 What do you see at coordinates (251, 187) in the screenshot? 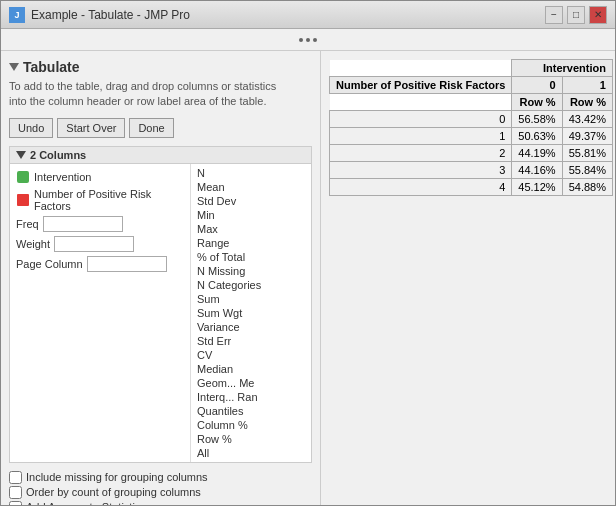
I see `stat-item: Mean` at bounding box center [251, 187].